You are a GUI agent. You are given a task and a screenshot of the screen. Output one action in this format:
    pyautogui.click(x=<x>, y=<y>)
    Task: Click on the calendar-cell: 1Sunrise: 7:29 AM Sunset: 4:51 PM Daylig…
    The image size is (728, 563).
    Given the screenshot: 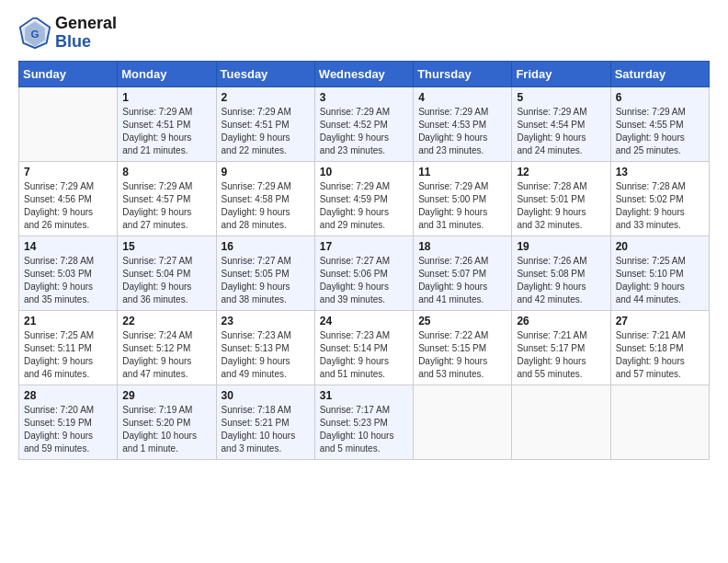 What is the action you would take?
    pyautogui.click(x=167, y=123)
    